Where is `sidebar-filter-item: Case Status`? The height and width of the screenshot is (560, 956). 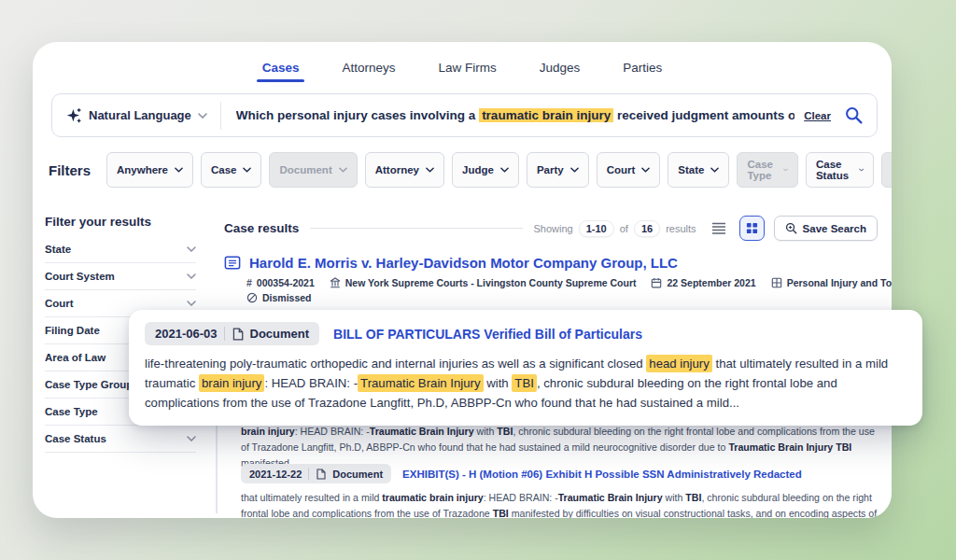 sidebar-filter-item: Case Status is located at coordinates (120, 439).